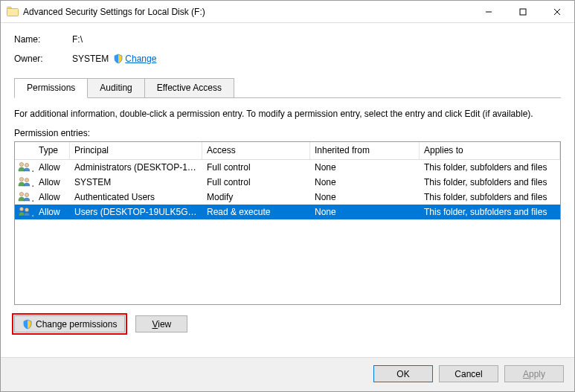  What do you see at coordinates (136, 150) in the screenshot?
I see `column-principal: Principal` at bounding box center [136, 150].